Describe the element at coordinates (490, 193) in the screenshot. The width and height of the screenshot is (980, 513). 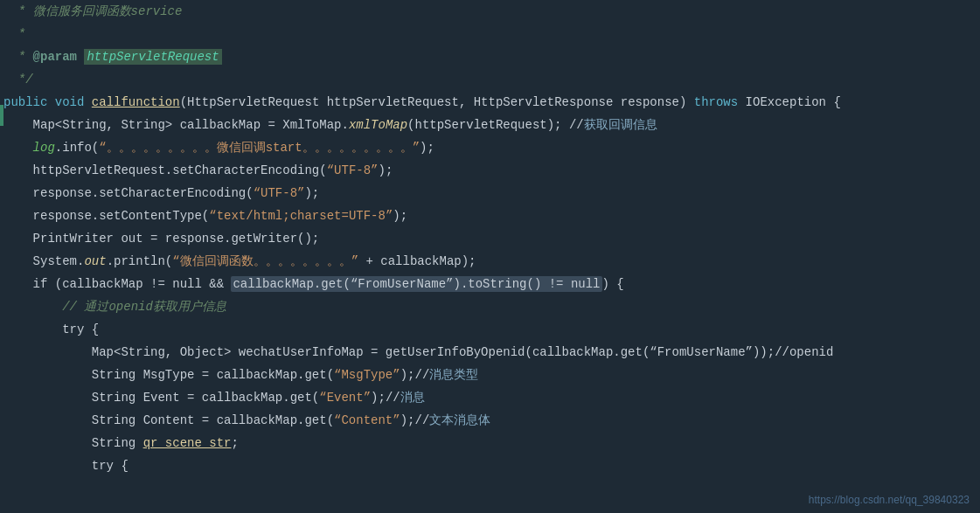
I see `code-line: response.setCharacterEncoding(“UTF-8”);` at that location.